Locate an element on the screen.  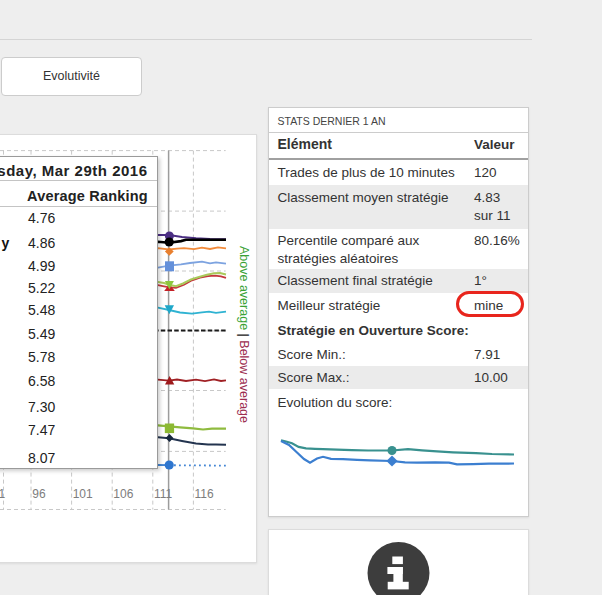
svg-text: Above average | Below average is located at coordinates (244, 334).